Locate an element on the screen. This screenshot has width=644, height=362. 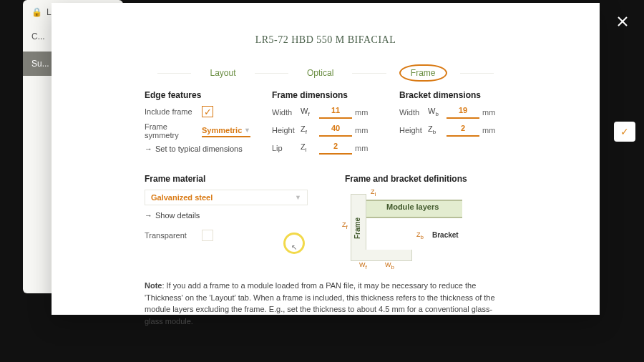
section-head-diagram: Frame and bracket definitions is located at coordinates (426, 179).